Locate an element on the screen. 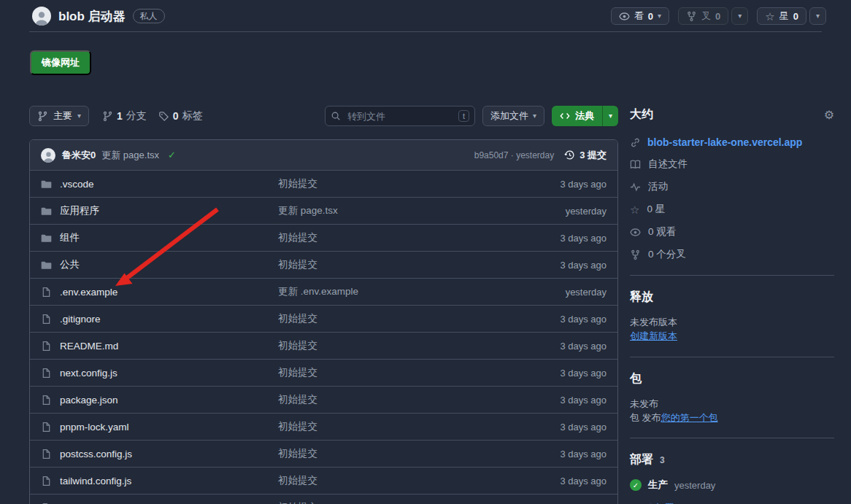 The width and height of the screenshot is (851, 504). file-name-link: .env.example is located at coordinates (89, 292).